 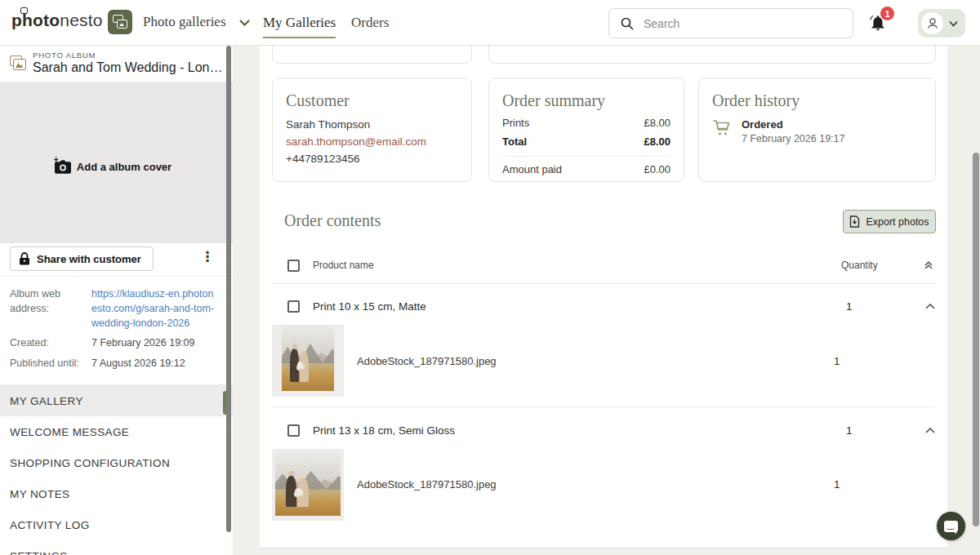 What do you see at coordinates (116, 494) in the screenshot?
I see `sidebar-item-my-notes: MY NOTES` at bounding box center [116, 494].